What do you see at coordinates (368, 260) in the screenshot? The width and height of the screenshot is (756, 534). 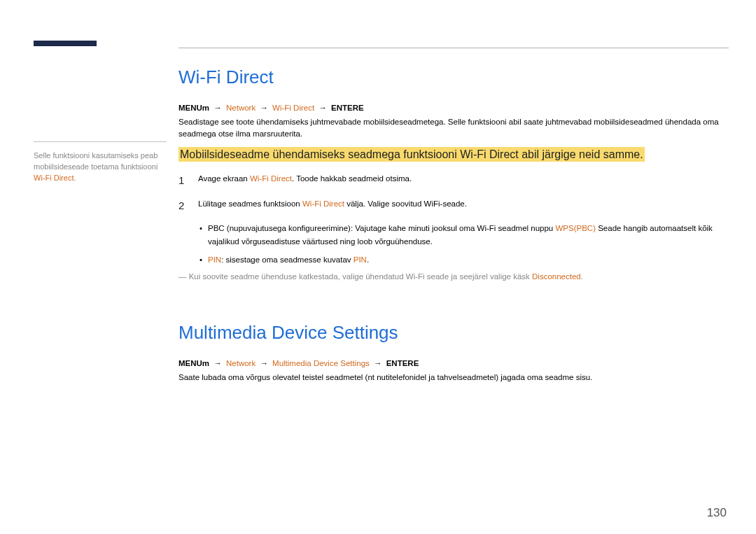 I see `bullet2-post: .` at bounding box center [368, 260].